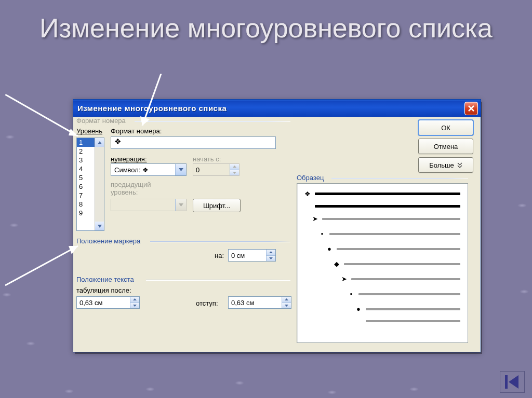  I want to click on font-label: Шрифт..., so click(217, 205).